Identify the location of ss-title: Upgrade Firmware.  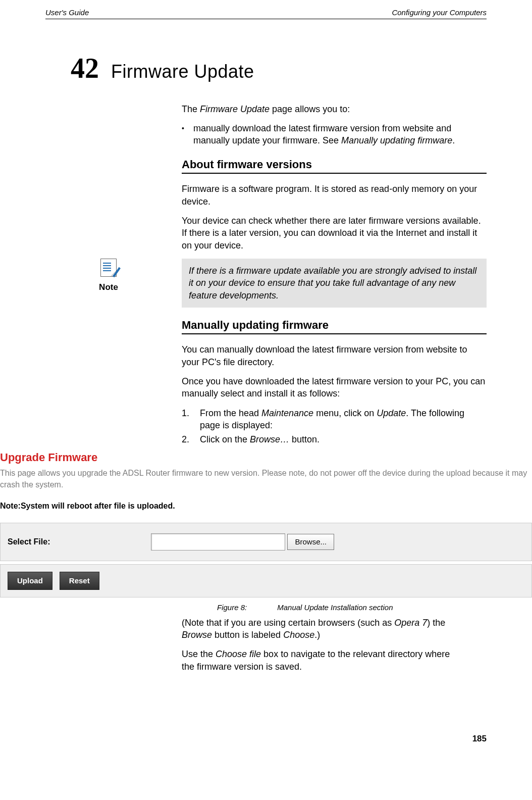
(266, 458).